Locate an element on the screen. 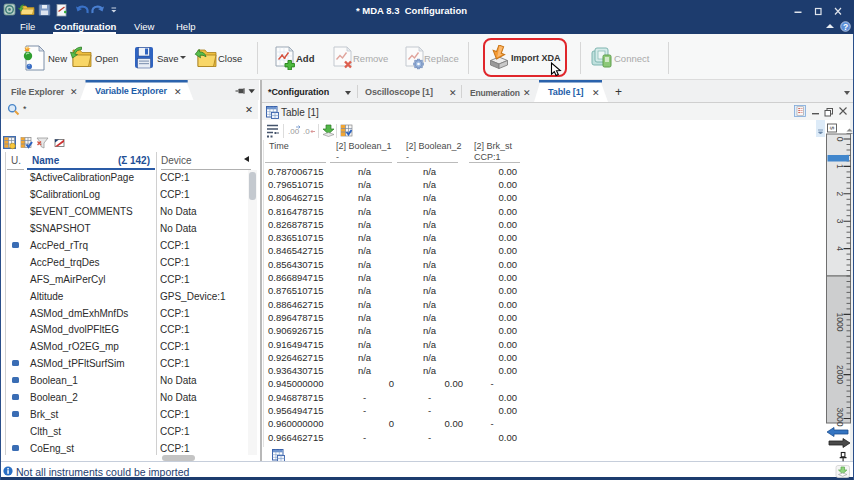  svg-text: 3 is located at coordinates (840, 222).